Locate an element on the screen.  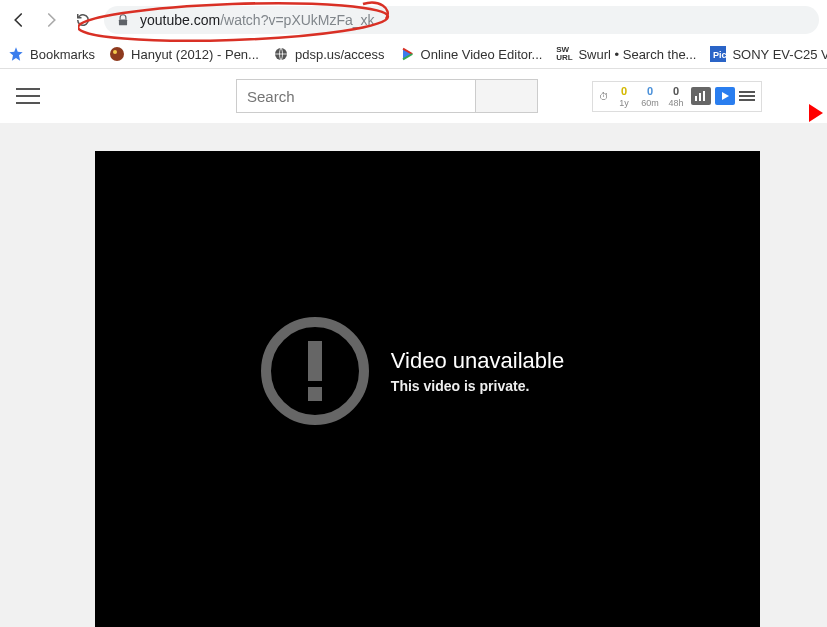
bookmarks-toggle: Bookmarks is located at coordinates (52, 54).